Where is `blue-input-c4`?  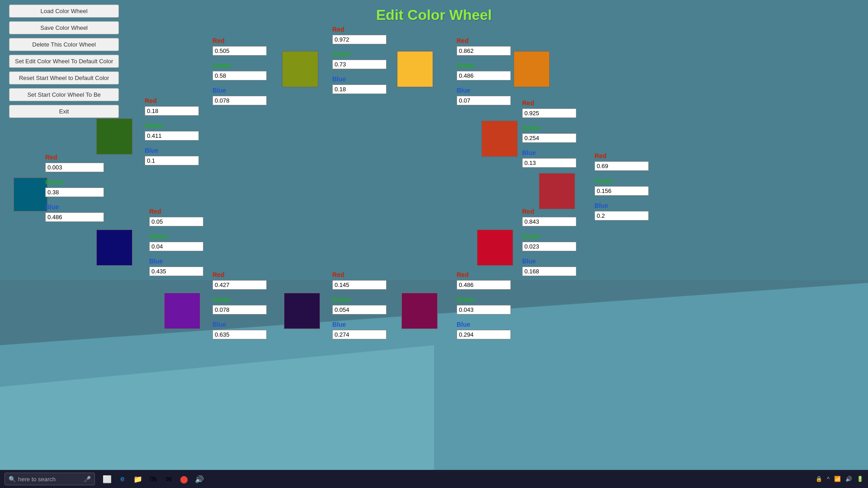 blue-input-c4 is located at coordinates (359, 89).